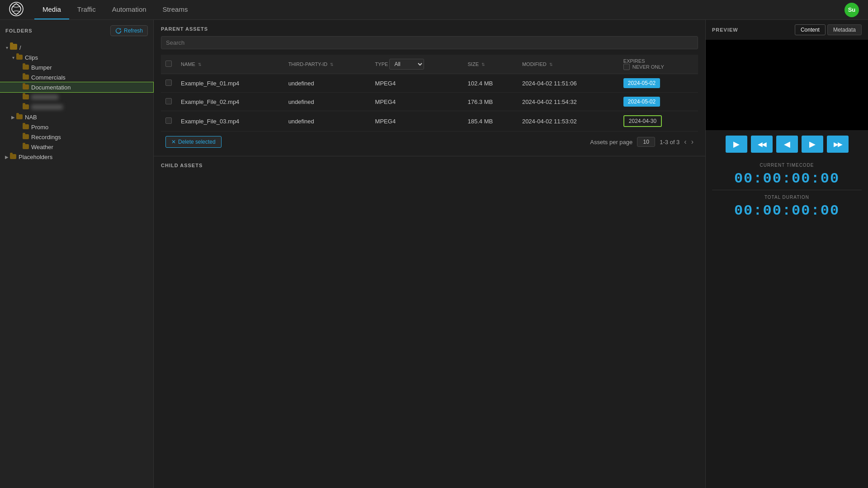 The height and width of the screenshot is (488, 868). I want to click on sidebar-title: FOLDERS, so click(19, 31).